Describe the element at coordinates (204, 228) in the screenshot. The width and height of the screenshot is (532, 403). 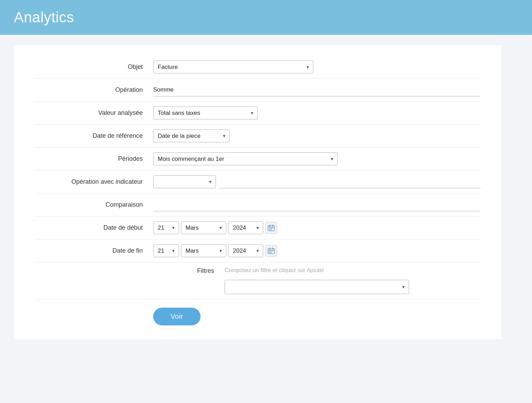
I see `date-debut-month-select: Mars JanvierFévrierAvril MaiJuinJuillet …` at that location.